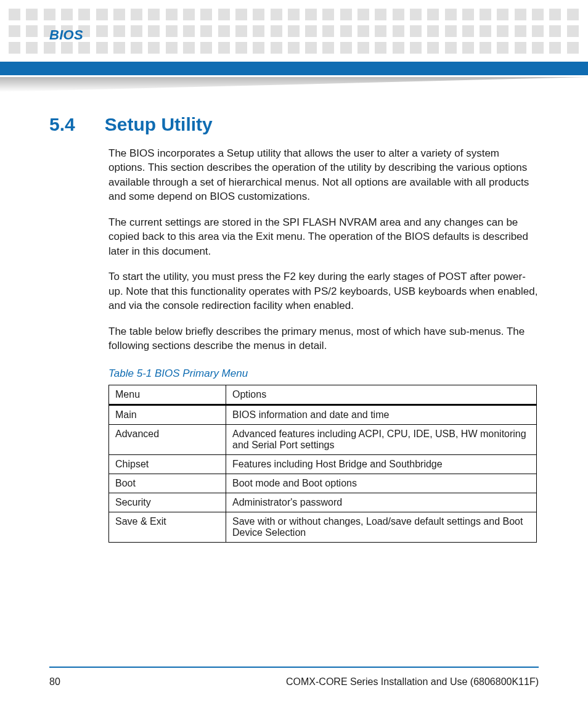 This screenshot has width=588, height=706. What do you see at coordinates (324, 175) in the screenshot?
I see `paragraph: The BIOS incorporates a Setup utility th…` at bounding box center [324, 175].